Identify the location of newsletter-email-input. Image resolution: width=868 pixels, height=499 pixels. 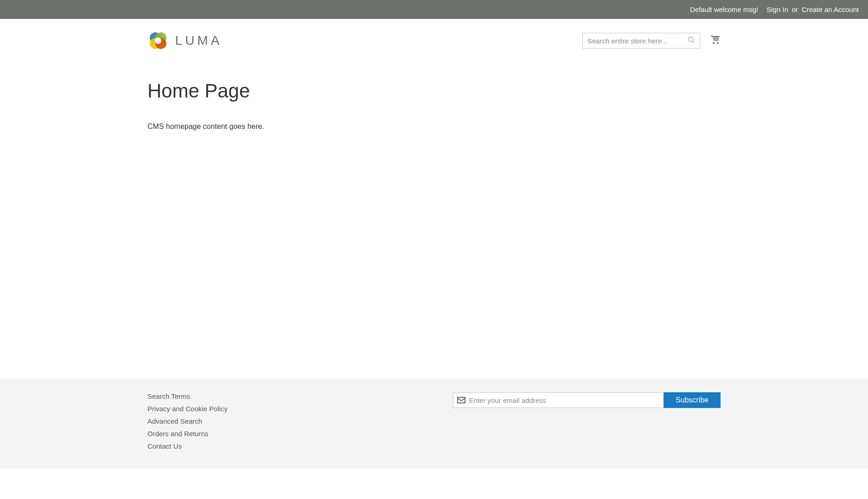
(566, 400).